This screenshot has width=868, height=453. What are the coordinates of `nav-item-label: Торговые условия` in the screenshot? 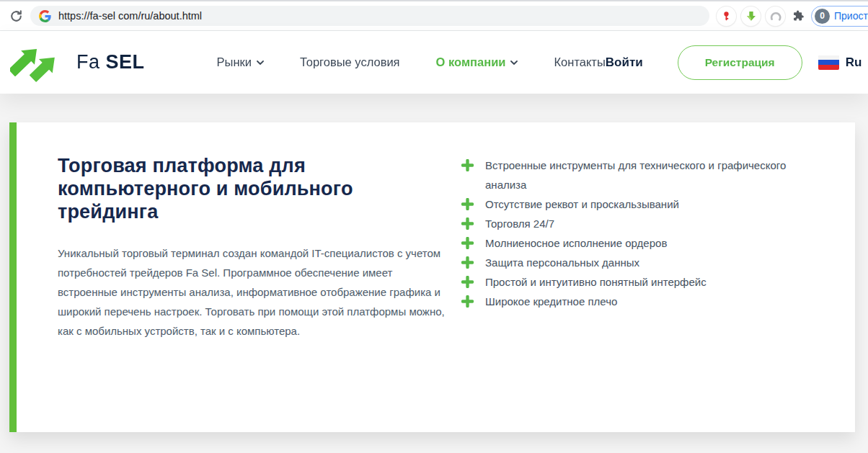 It's located at (350, 62).